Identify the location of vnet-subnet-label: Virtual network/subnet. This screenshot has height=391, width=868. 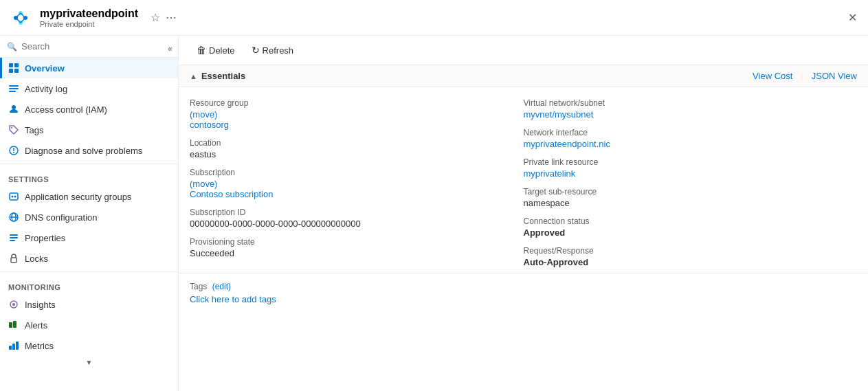
(691, 103).